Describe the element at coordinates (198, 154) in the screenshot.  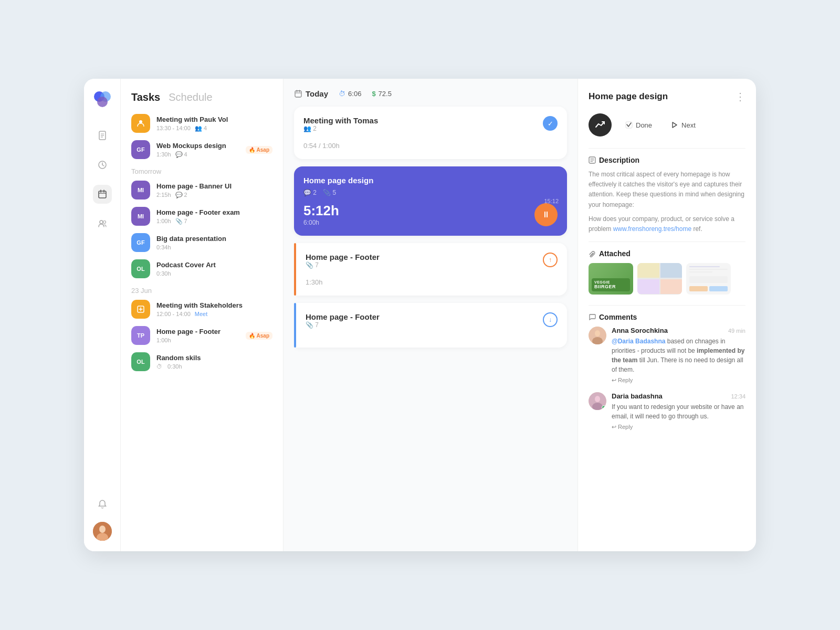
I see `task-meta-web-mockups: 1:30h 💬 4` at that location.